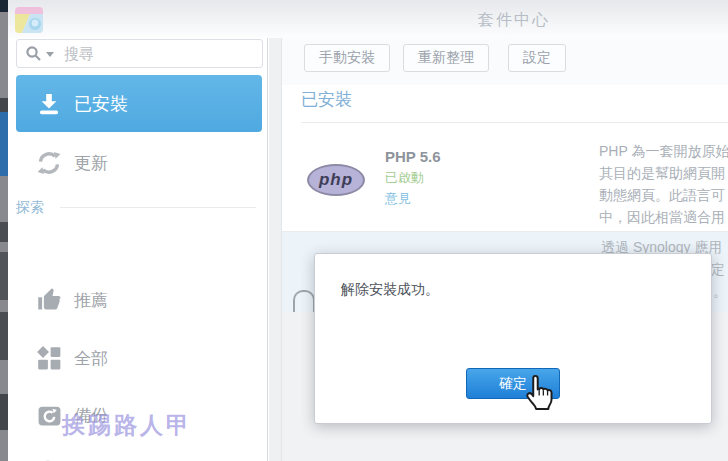  What do you see at coordinates (368, 19) in the screenshot?
I see `titlebar: 套件中心` at bounding box center [368, 19].